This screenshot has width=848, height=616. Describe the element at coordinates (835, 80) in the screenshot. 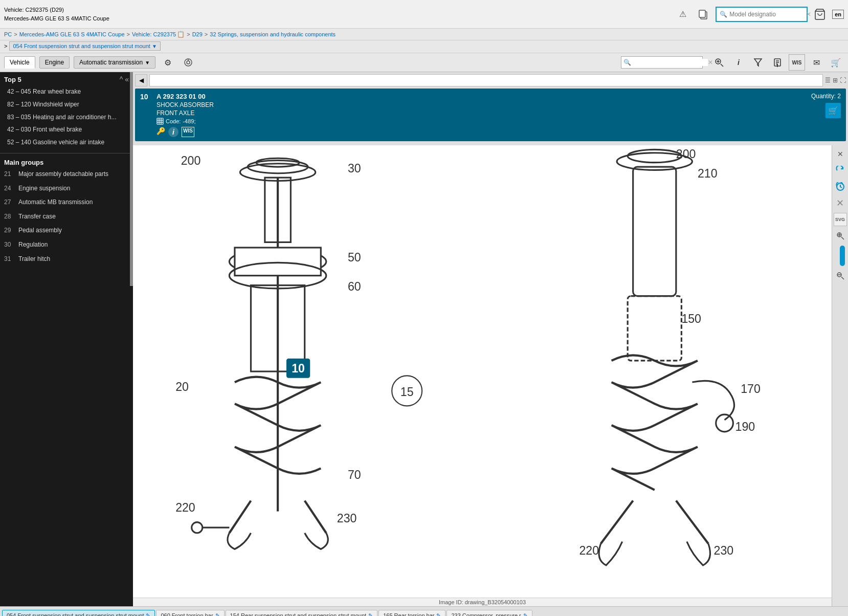

I see `grid-view-icon: ⊞` at that location.